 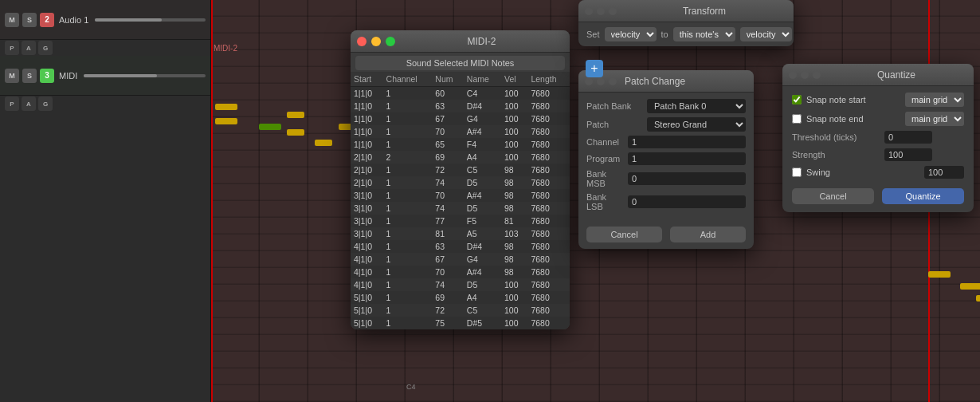 I want to click on plus-icon: +, so click(x=594, y=69).